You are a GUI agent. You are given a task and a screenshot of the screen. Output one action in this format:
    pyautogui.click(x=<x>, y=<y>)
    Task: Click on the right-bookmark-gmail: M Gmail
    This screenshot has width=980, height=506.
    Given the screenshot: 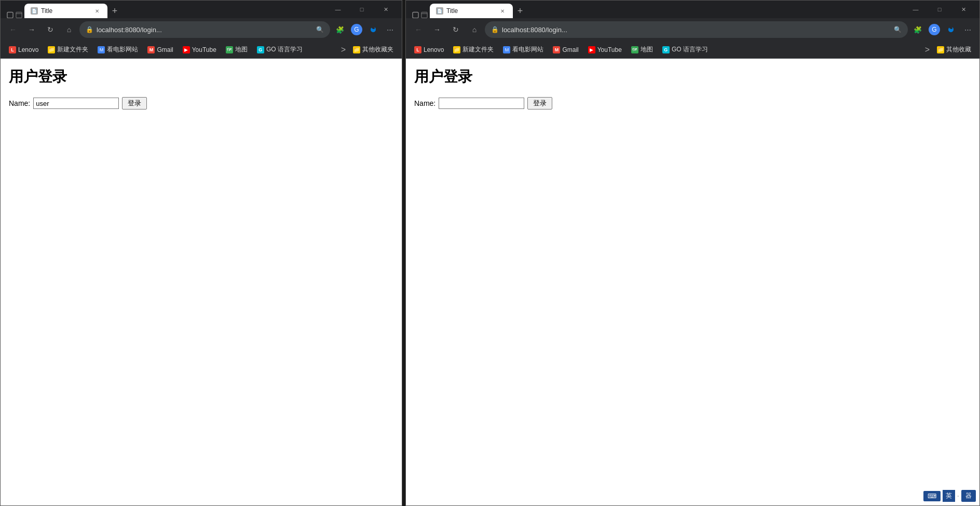 What is the action you would take?
    pyautogui.click(x=566, y=50)
    